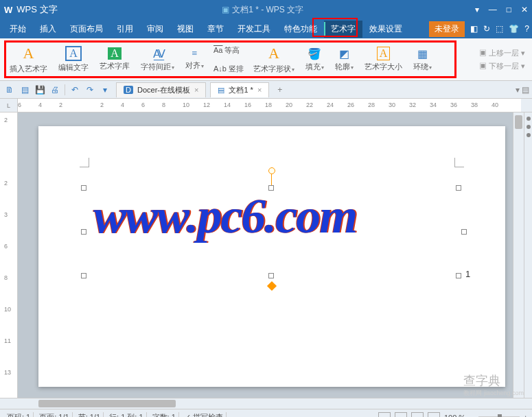 This screenshot has height=417, width=532. I want to click on status-section: 节: 1/1, so click(89, 414).